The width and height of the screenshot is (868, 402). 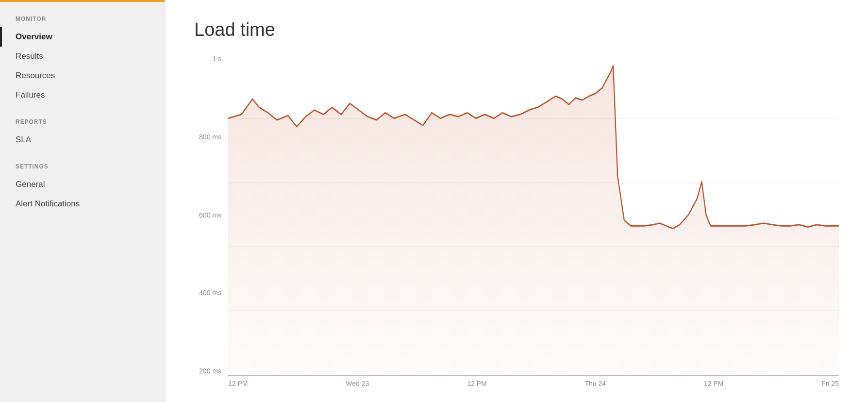 What do you see at coordinates (83, 37) in the screenshot?
I see `sidebar-item-overview: Overview` at bounding box center [83, 37].